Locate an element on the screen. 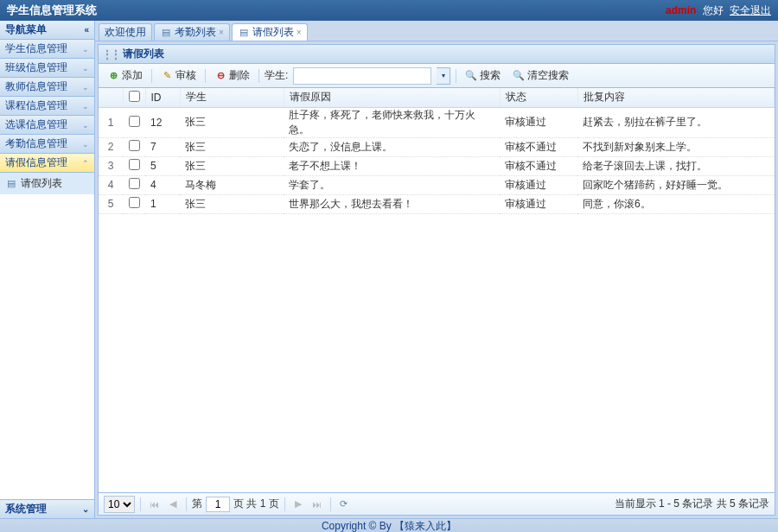 This screenshot has height=532, width=778. pager: 10 ⏮ ◀ 第 页 共 1 页 ▶ ⏭ ⟳ 当前显示 1 - 5 条记录 共 … is located at coordinates (437, 504).